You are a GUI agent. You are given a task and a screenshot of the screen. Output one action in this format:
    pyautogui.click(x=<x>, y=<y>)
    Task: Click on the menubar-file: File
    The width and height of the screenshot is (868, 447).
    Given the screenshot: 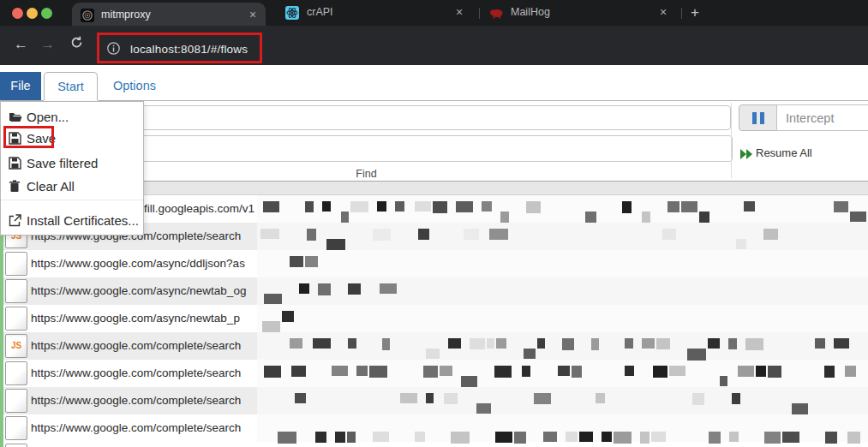 What is the action you would take?
    pyautogui.click(x=21, y=86)
    